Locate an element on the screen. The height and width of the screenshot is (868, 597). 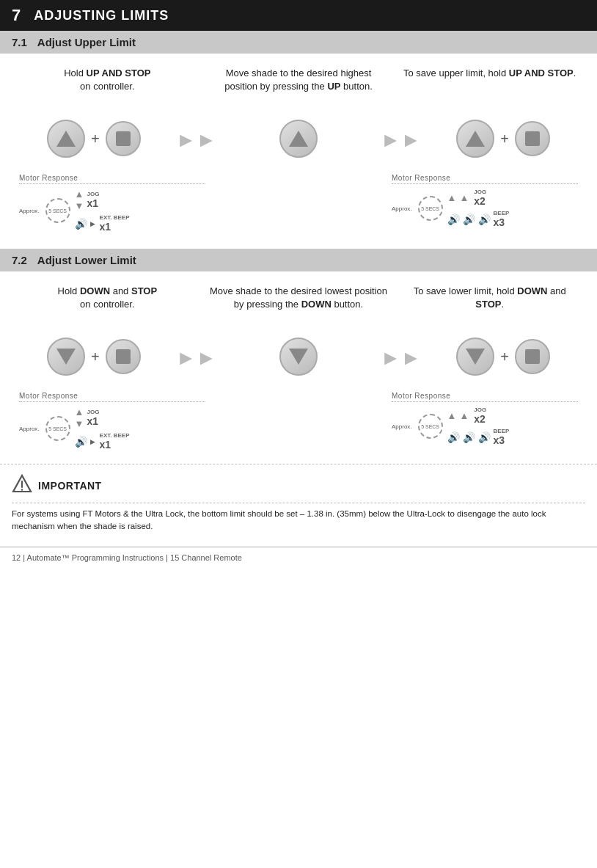
approx-circle-71-left: 5 SECS is located at coordinates (58, 211).